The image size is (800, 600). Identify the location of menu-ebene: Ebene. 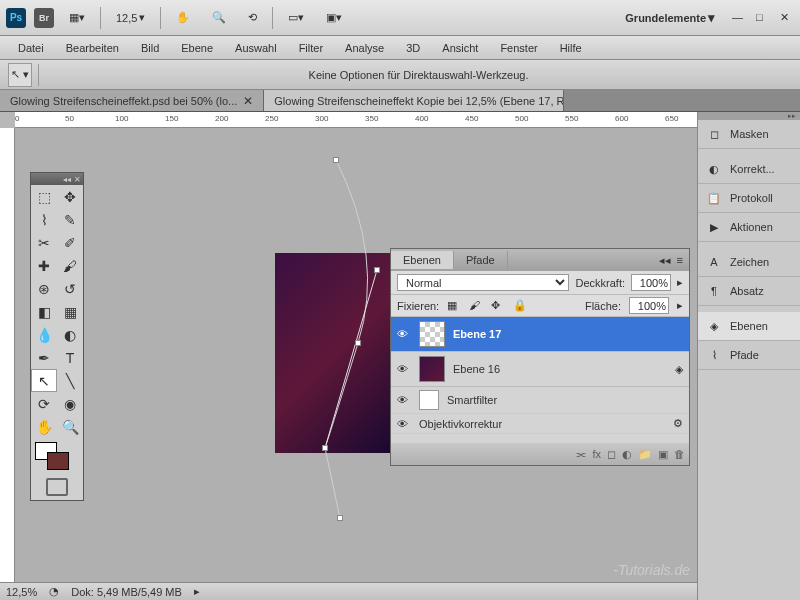
(197, 48).